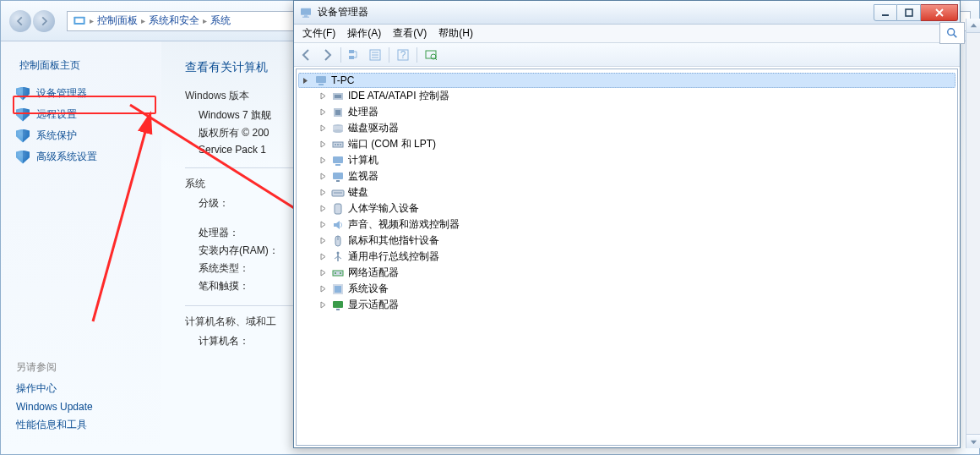  Describe the element at coordinates (627, 225) in the screenshot. I see `tree-node: 声音、视频和游戏控制器` at that location.